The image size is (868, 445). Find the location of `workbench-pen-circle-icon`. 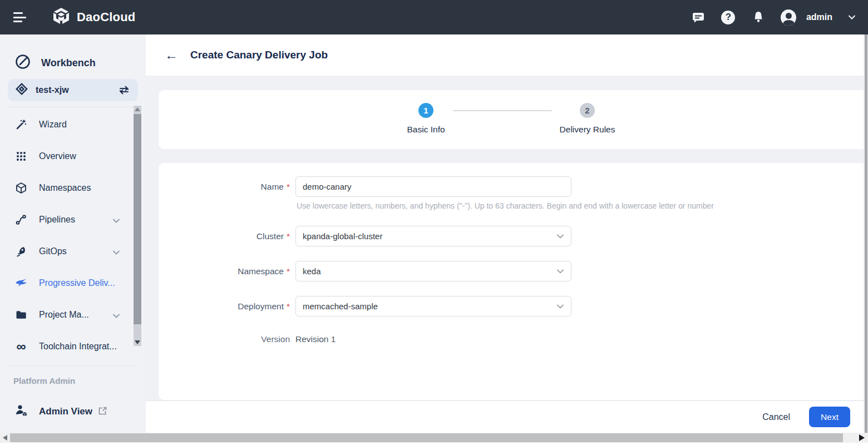

workbench-pen-circle-icon is located at coordinates (23, 63).